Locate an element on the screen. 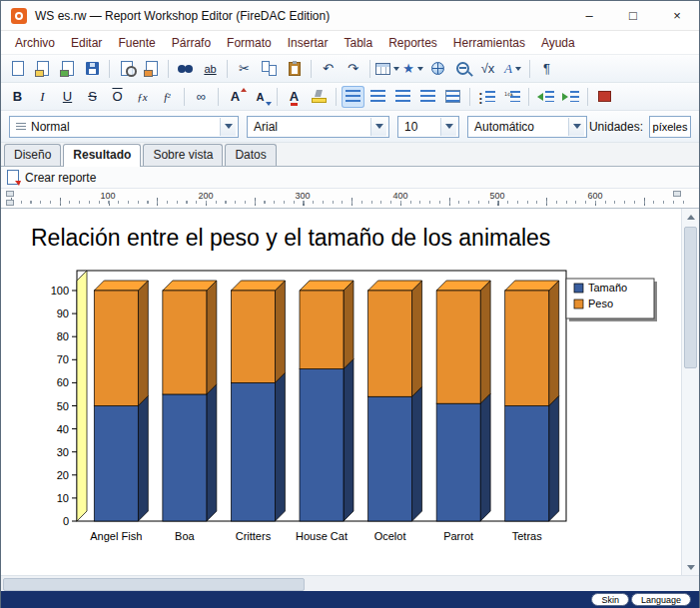  decrease-indent-button is located at coordinates (545, 97).